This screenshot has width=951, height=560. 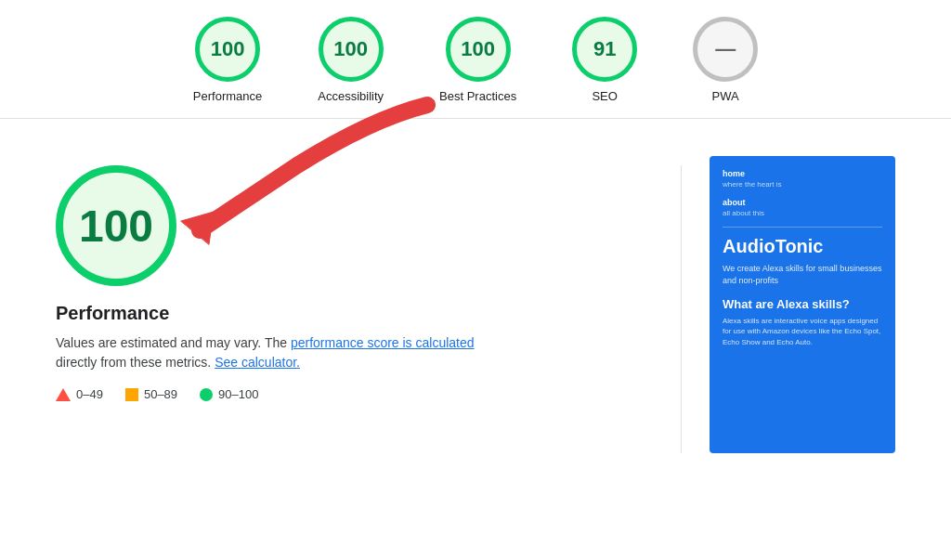 What do you see at coordinates (134, 362) in the screenshot?
I see `description-middle: directly from these metrics.` at bounding box center [134, 362].